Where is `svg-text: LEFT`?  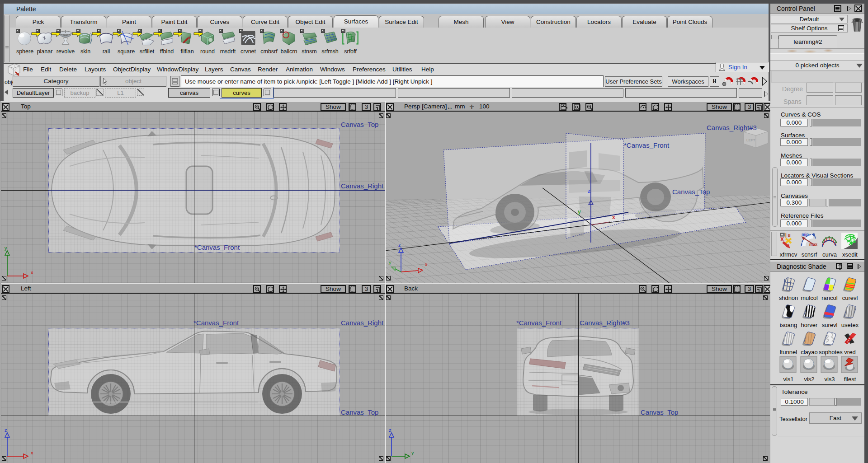 svg-text: LEFT is located at coordinates (751, 140).